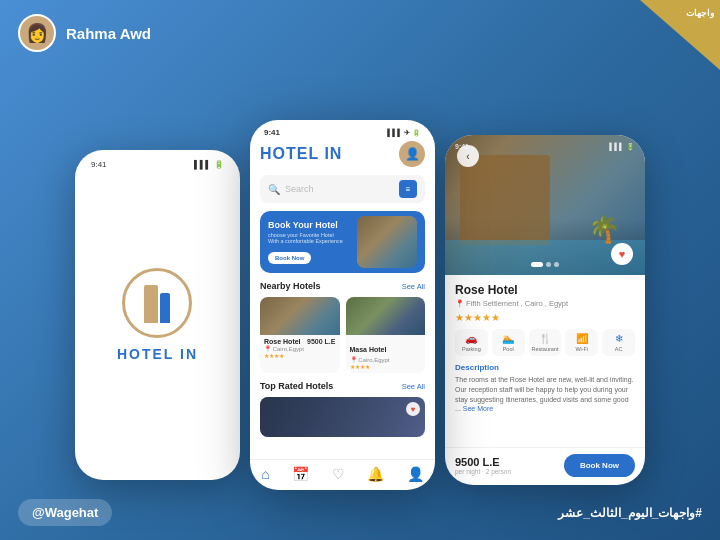 This screenshot has width=720, height=540. I want to click on nav-profile-icon: 👤, so click(416, 474).